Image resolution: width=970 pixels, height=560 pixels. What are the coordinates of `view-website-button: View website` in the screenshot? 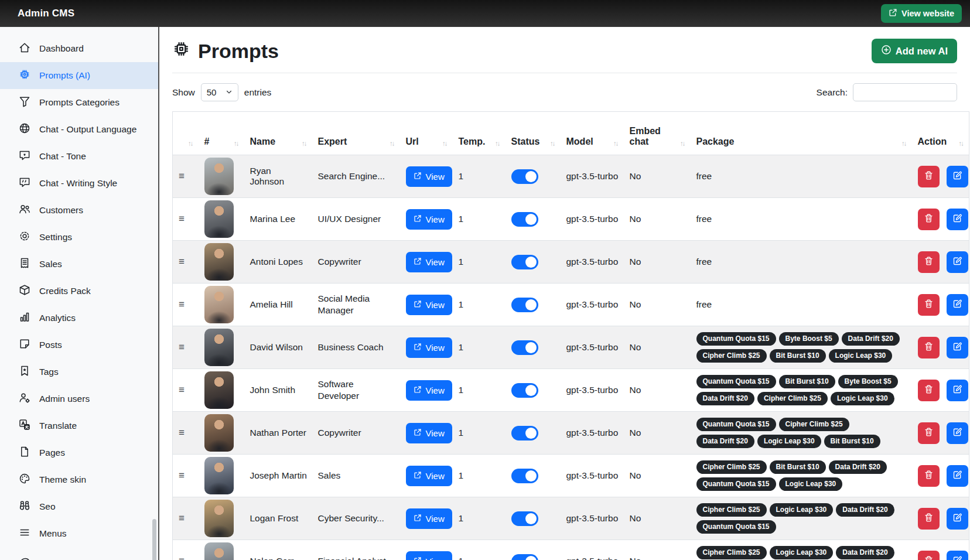 It's located at (921, 13).